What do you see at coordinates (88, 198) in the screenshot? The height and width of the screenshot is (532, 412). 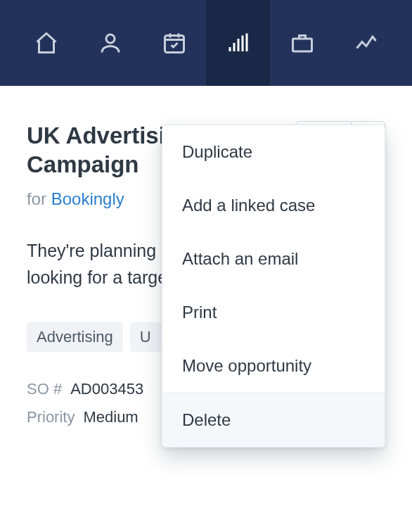 I see `company-link: Bookingly` at bounding box center [88, 198].